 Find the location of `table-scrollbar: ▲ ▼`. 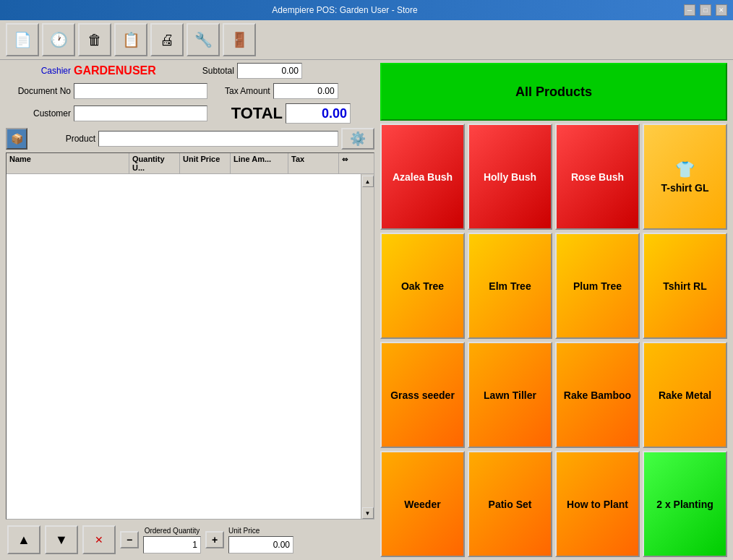

table-scrollbar: ▲ ▼ is located at coordinates (367, 347).